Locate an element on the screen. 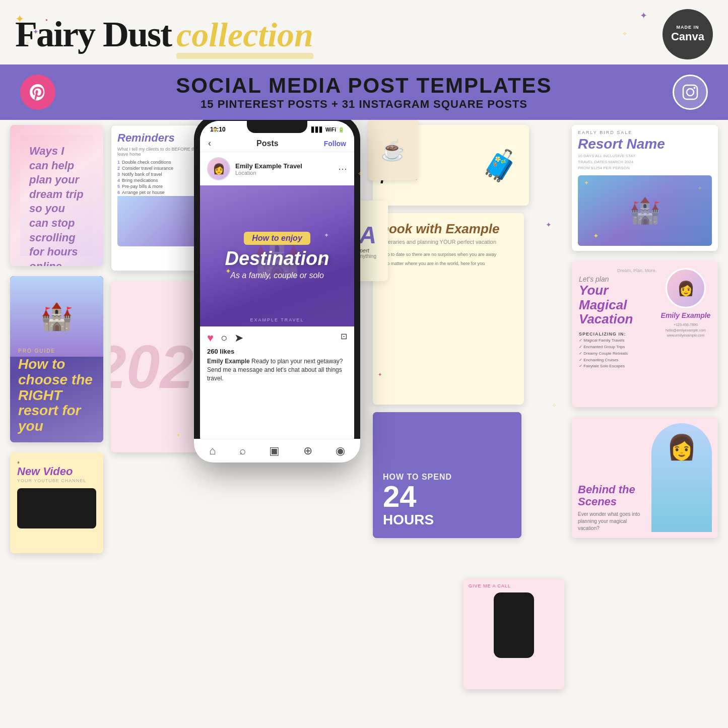 The width and height of the screenshot is (728, 728). search-nav-icon: ⌕ is located at coordinates (243, 450).